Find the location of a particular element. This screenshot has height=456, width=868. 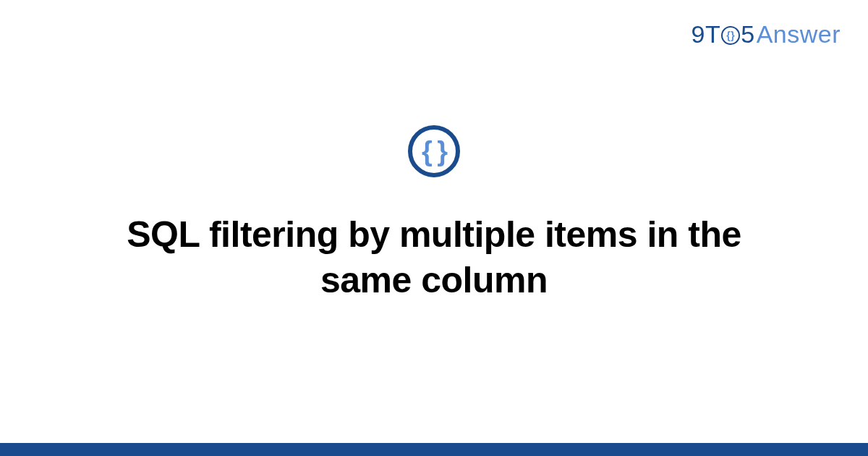

logo-part-5: 5 is located at coordinates (748, 35).